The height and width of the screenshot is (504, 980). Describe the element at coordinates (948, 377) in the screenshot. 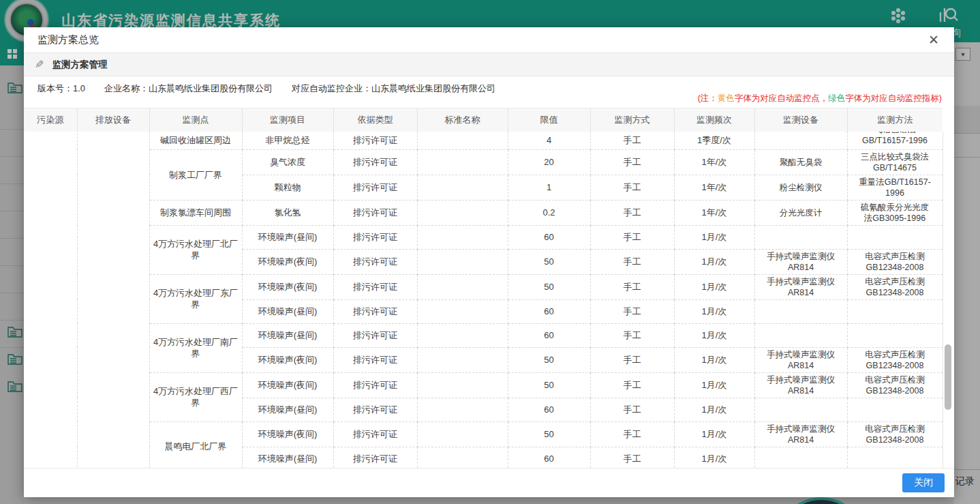

I see `scrollbar-thumb` at that location.